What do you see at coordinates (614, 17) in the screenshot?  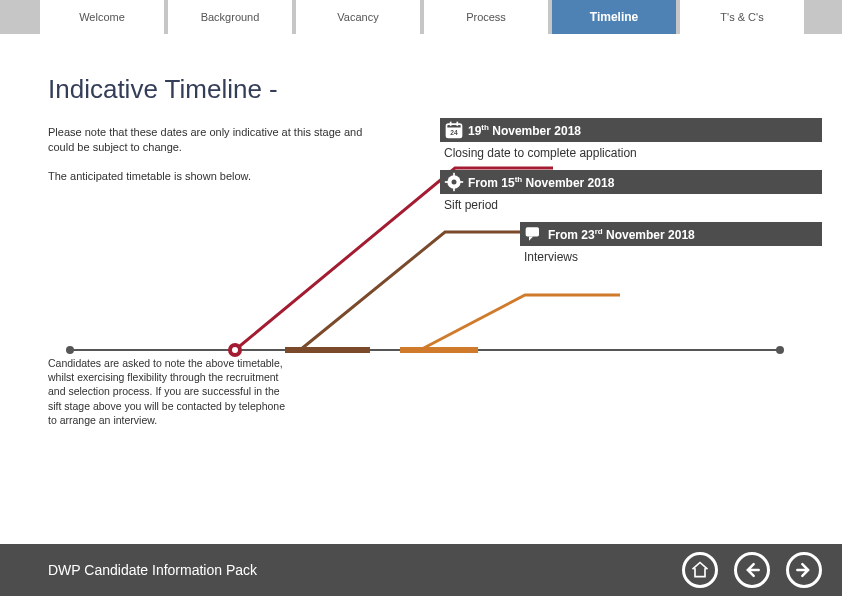 I see `tab-timeline: Timeline` at bounding box center [614, 17].